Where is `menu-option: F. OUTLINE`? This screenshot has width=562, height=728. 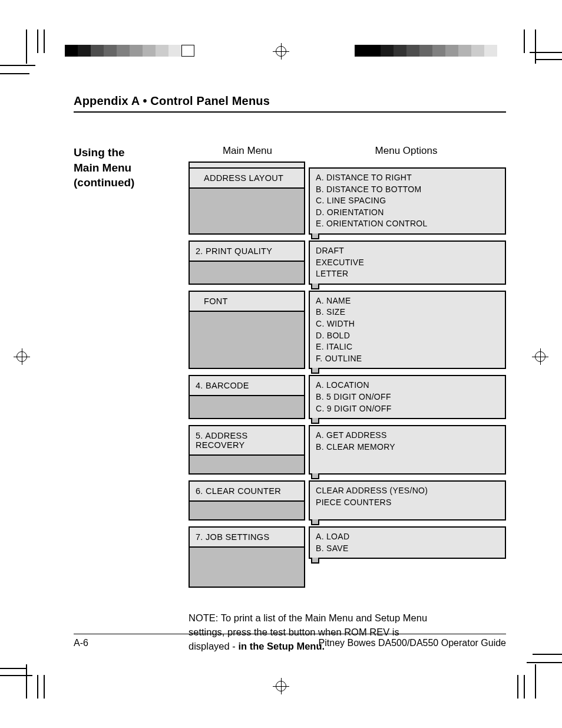 menu-option: F. OUTLINE is located at coordinates (408, 359).